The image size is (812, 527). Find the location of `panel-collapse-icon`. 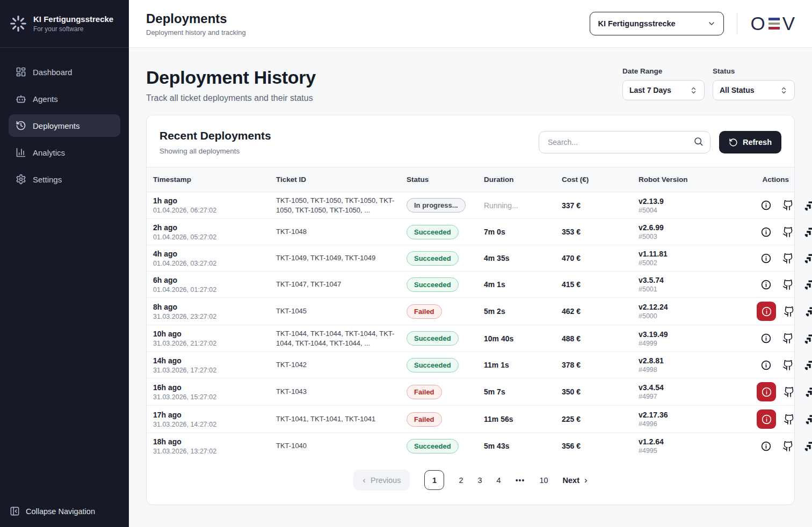

panel-collapse-icon is located at coordinates (15, 511).